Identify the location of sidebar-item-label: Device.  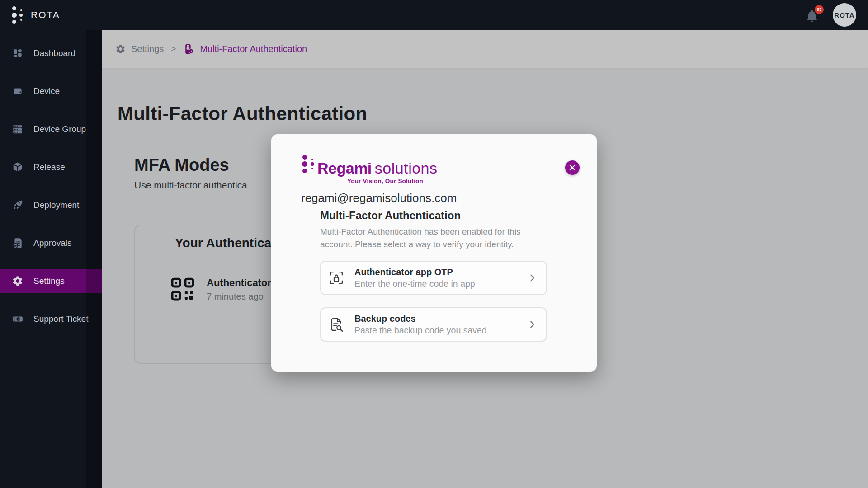
(47, 91).